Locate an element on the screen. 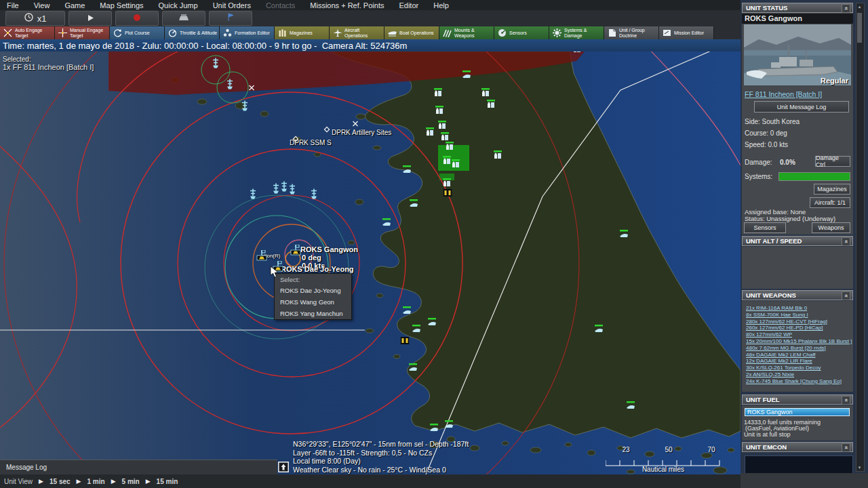 The width and height of the screenshot is (868, 488). time-bar: Time: martes, 1 de mayo de 2018 - Zulu: … is located at coordinates (370, 45).